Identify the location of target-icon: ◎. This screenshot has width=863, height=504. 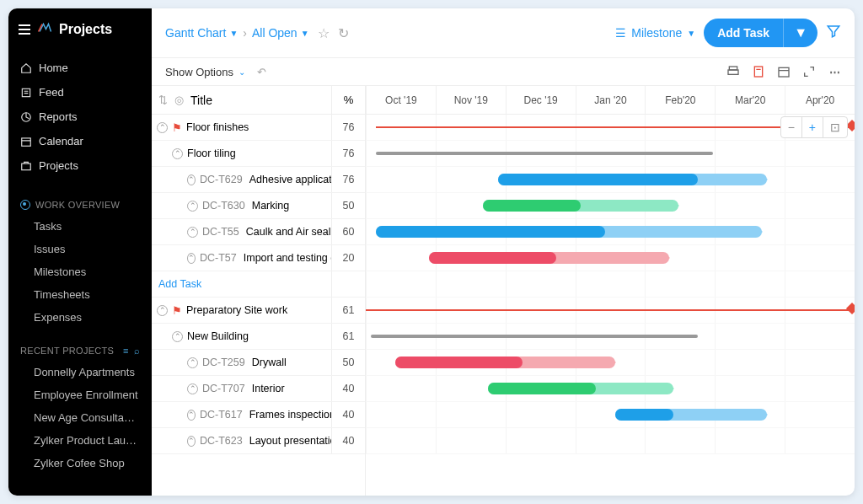
(179, 99).